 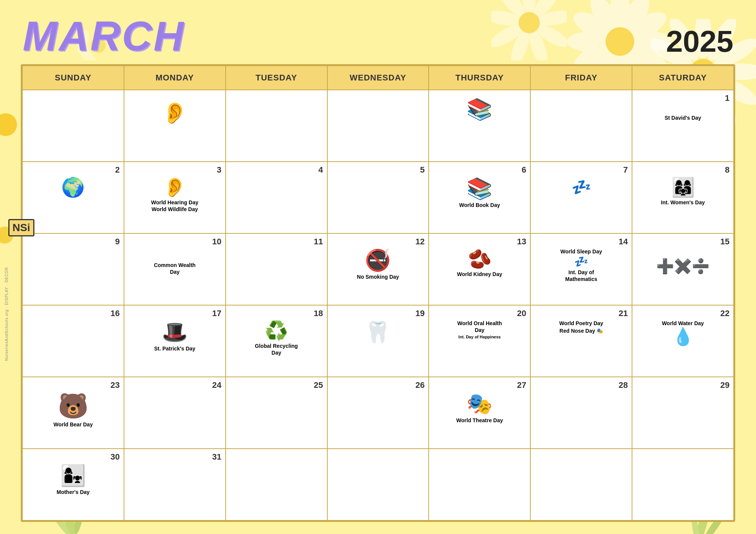 I want to click on cell-w1-tue: 4, so click(x=277, y=198).